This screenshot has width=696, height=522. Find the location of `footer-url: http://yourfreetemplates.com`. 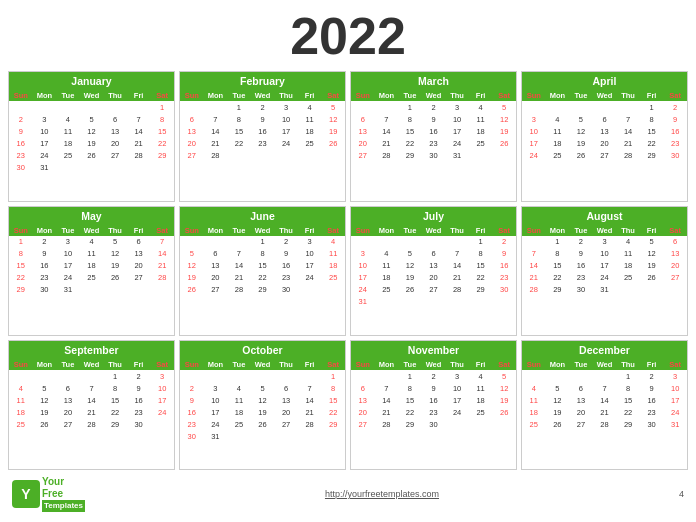

footer-url: http://yourfreetemplates.com is located at coordinates (382, 494).